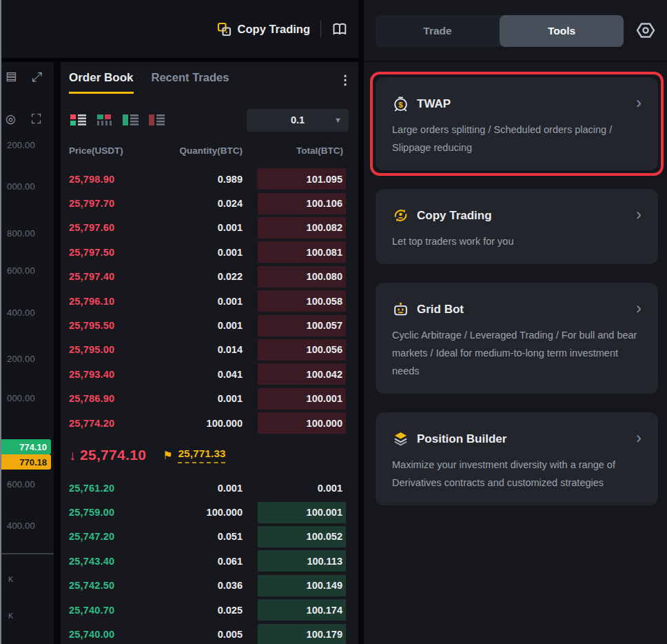 This screenshot has height=644, width=667. What do you see at coordinates (107, 488) in the screenshot?
I see `price-cell: 25,761.20` at bounding box center [107, 488].